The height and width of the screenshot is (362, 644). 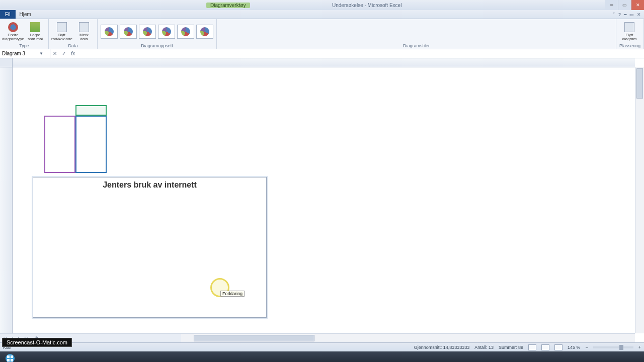 I want to click on name-box: ▼, so click(x=25, y=53).